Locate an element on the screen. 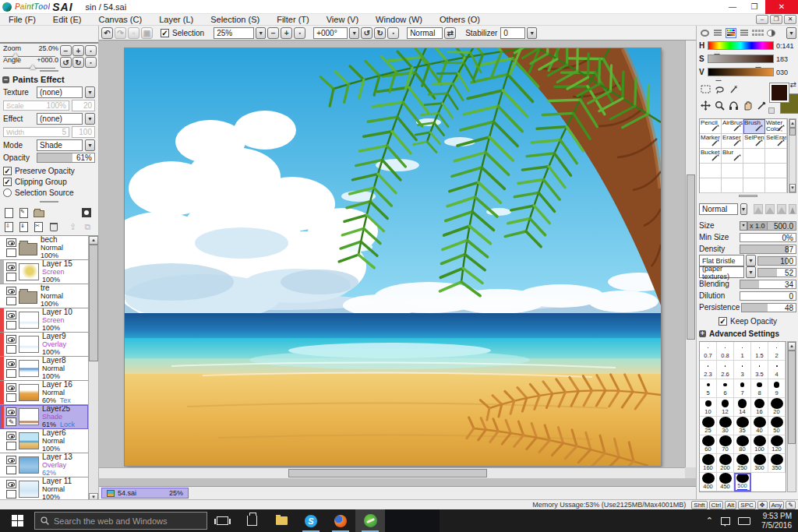 The width and height of the screenshot is (798, 532). new-layer-button is located at coordinates (9, 213).